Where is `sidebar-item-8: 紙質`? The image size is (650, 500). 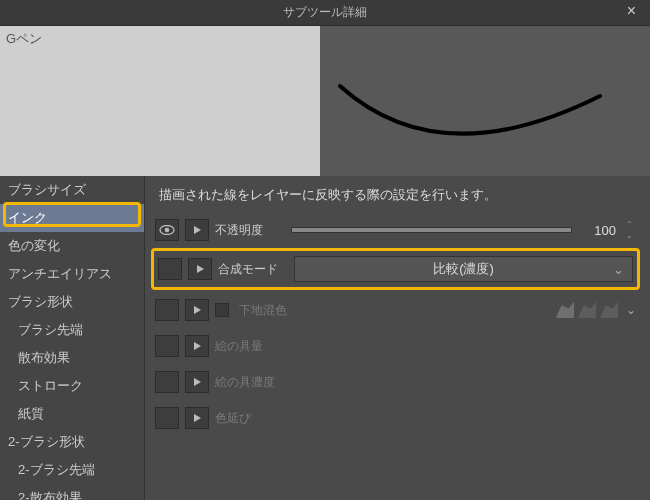 sidebar-item-8: 紙質 is located at coordinates (72, 414).